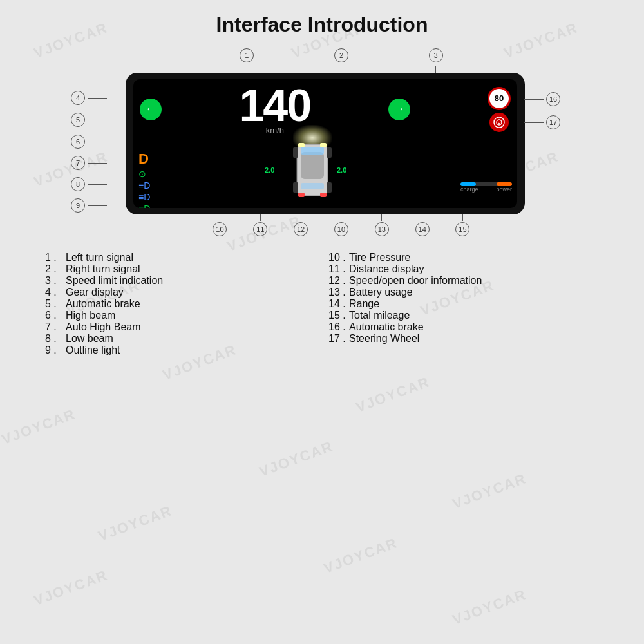 This screenshot has height=644, width=644. What do you see at coordinates (542, 99) in the screenshot?
I see `callout-16-row: 16` at bounding box center [542, 99].